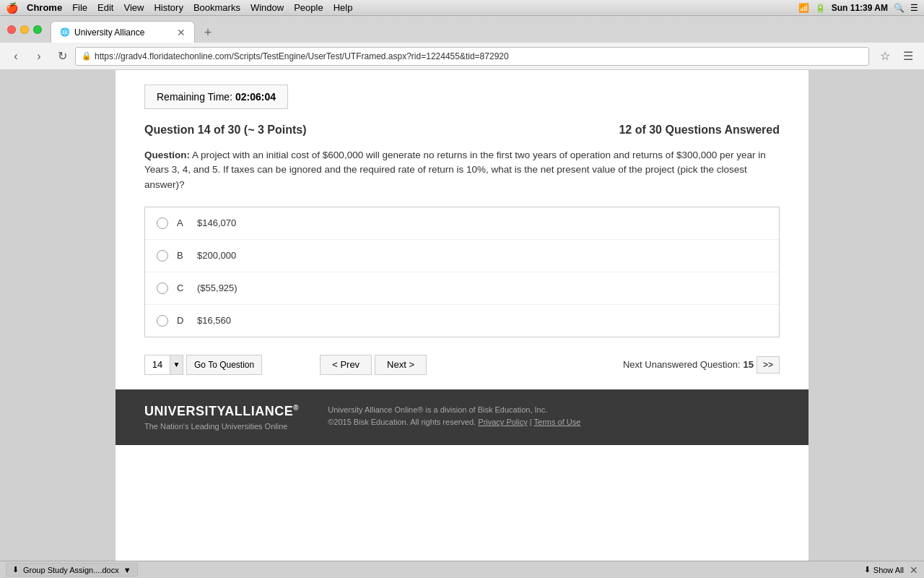 This screenshot has height=578, width=924. Describe the element at coordinates (462, 256) in the screenshot. I see `answer-row-b: B $200,000` at that location.